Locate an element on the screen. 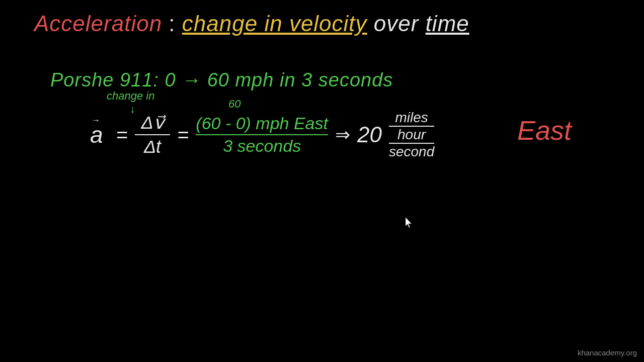 The image size is (644, 362). title-over: over is located at coordinates (396, 23).